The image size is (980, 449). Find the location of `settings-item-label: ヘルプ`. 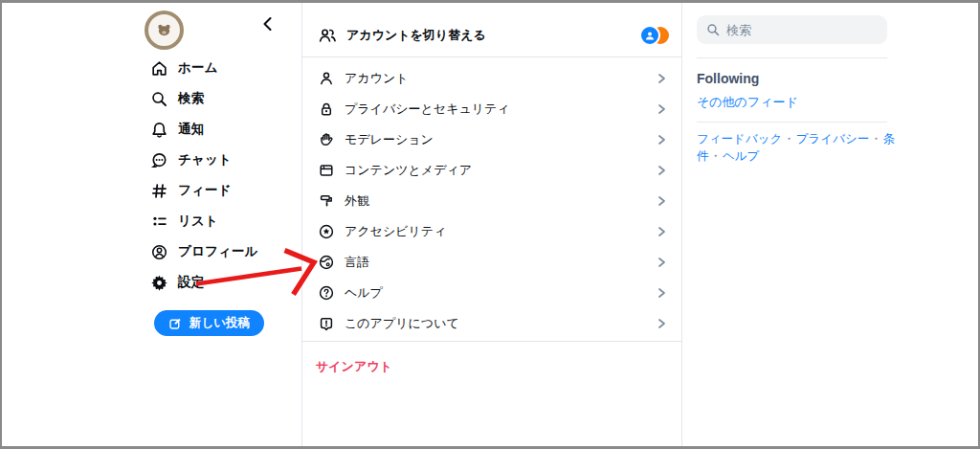

settings-item-label: ヘルプ is located at coordinates (364, 293).